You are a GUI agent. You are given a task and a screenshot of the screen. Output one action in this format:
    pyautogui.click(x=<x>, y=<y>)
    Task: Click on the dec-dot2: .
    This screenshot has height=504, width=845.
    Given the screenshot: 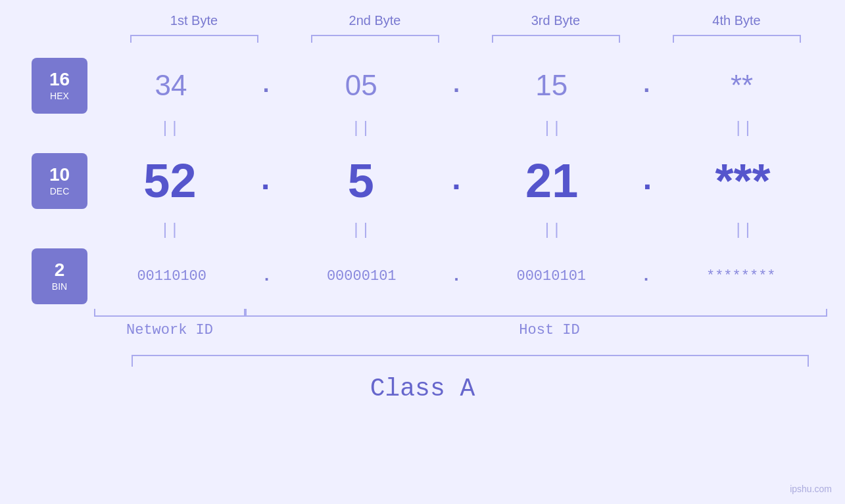 What is the action you would take?
    pyautogui.click(x=456, y=181)
    